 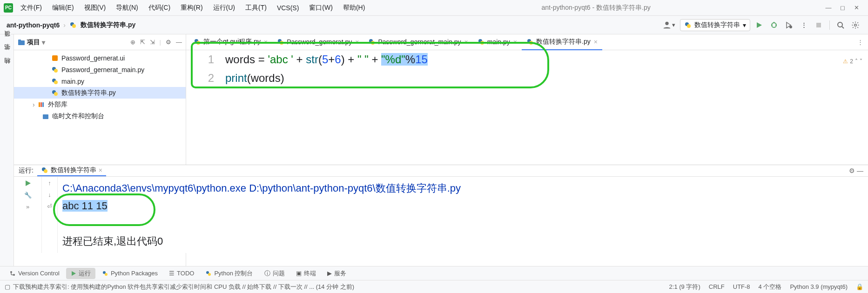 I want to click on tree-item-scratches: 临时文件和控制台, so click(x=100, y=116).